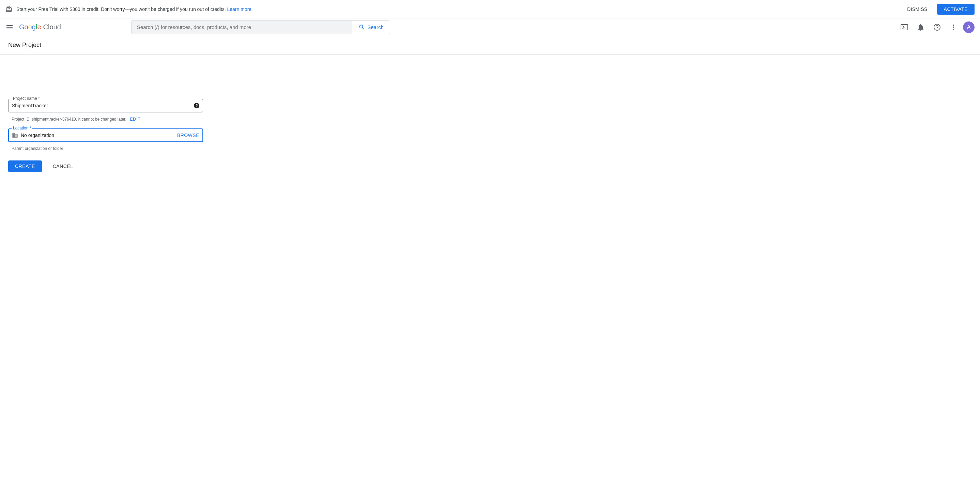 Image resolution: width=980 pixels, height=480 pixels. I want to click on avatar: A, so click(969, 27).